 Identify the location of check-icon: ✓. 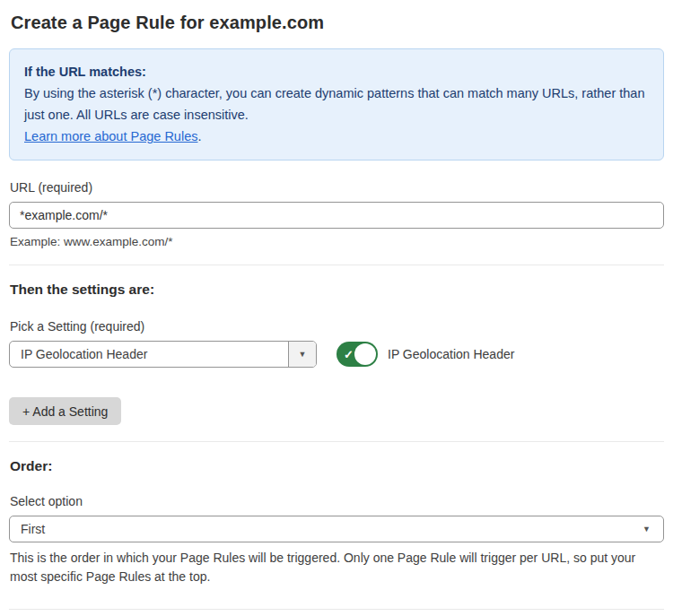
(348, 355).